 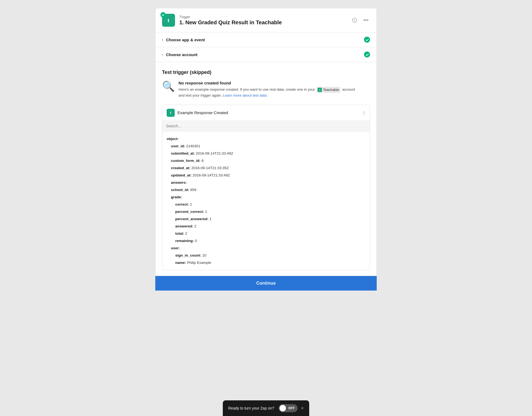 I want to click on trigger-header: t Trigger 1. New Graded Quiz Result in T…, so click(x=266, y=20).